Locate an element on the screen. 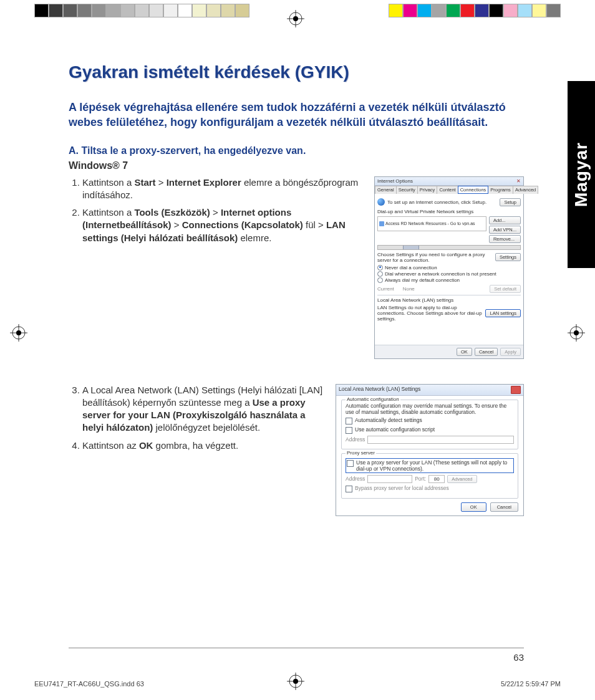  tab-content: Content is located at coordinates (447, 189).